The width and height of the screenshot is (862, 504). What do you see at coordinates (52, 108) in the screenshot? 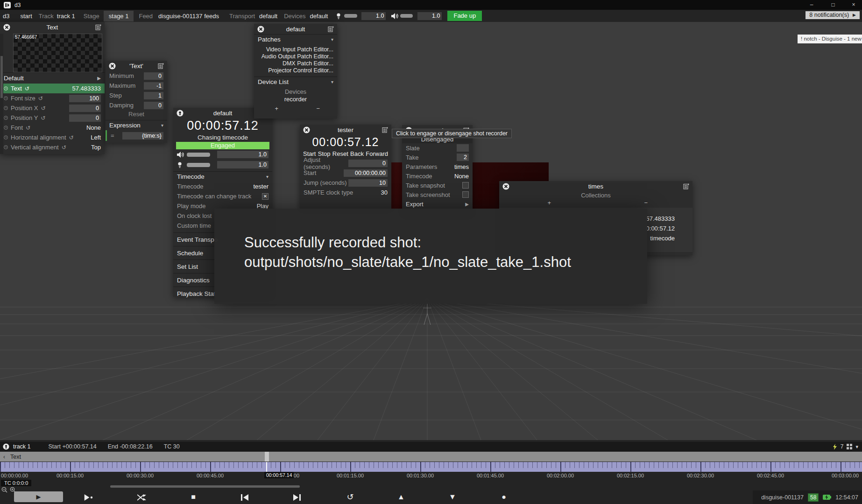
I see `field-position-x: Position X ↺ 0` at bounding box center [52, 108].